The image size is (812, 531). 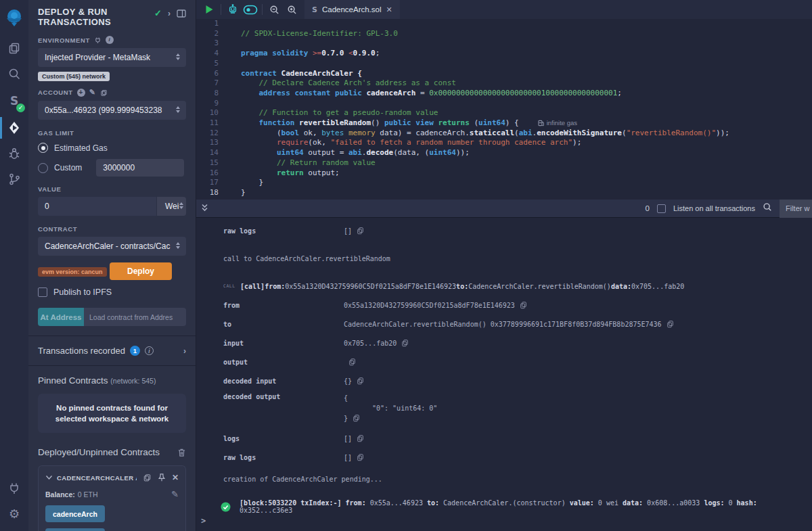 I want to click on listen-checkbox, so click(x=662, y=208).